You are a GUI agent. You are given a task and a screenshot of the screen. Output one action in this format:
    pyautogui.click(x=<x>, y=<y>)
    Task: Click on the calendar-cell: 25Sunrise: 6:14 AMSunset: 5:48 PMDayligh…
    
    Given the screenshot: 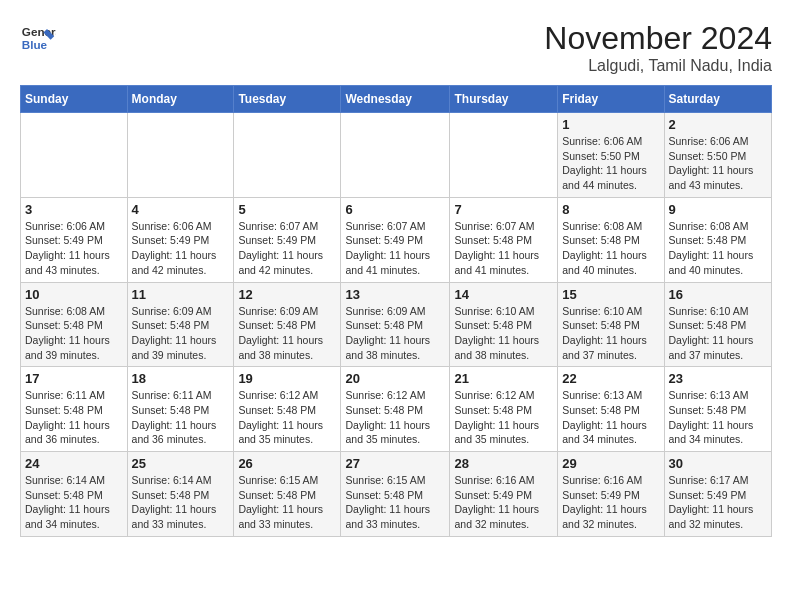 What is the action you would take?
    pyautogui.click(x=180, y=494)
    